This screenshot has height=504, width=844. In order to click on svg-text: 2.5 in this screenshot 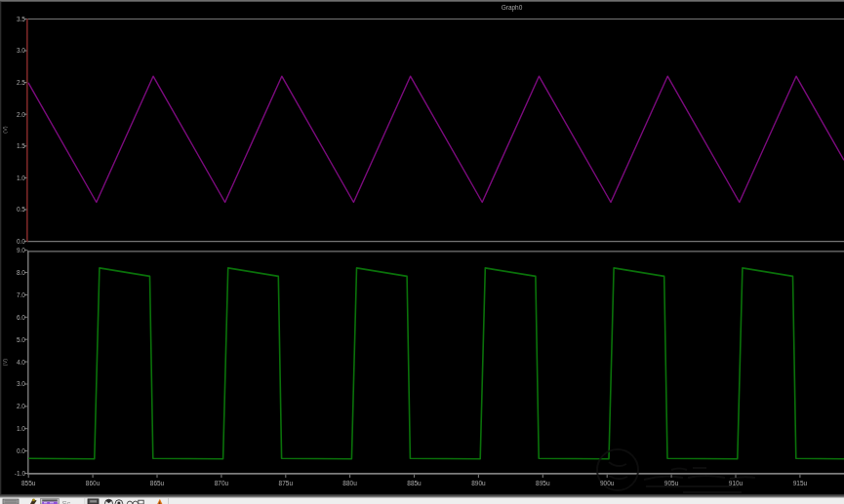, I will do `click(21, 82)`.